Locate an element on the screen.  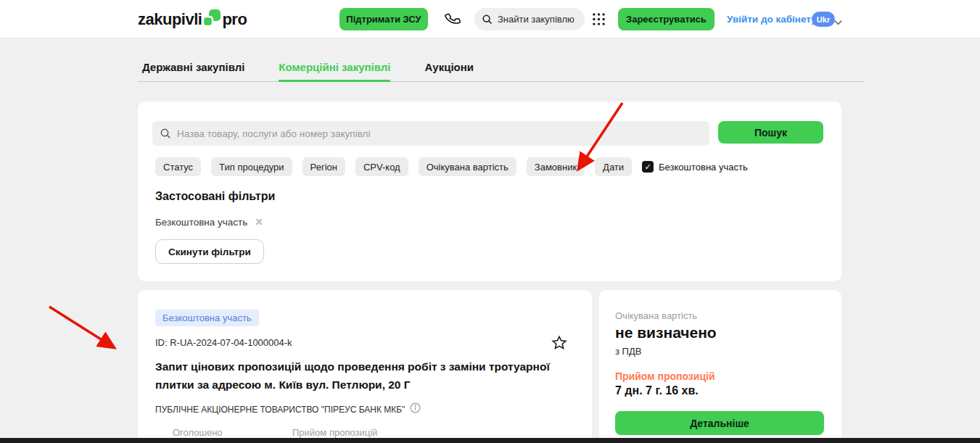
organization-row: ПУБЛІЧНЕ АКЦІОНЕРНЕ ТОВАРИСТВО "ПІРЕУС Б… is located at coordinates (288, 409).